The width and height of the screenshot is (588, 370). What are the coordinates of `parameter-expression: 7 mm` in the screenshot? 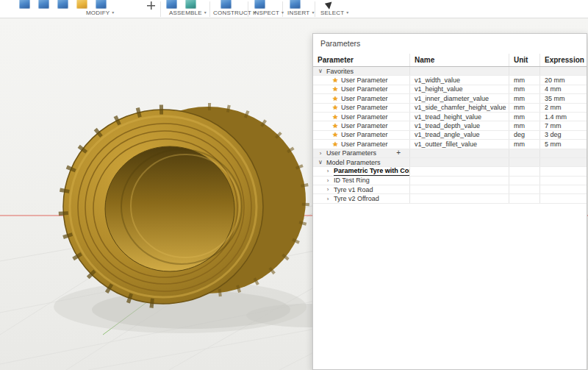 It's located at (563, 125).